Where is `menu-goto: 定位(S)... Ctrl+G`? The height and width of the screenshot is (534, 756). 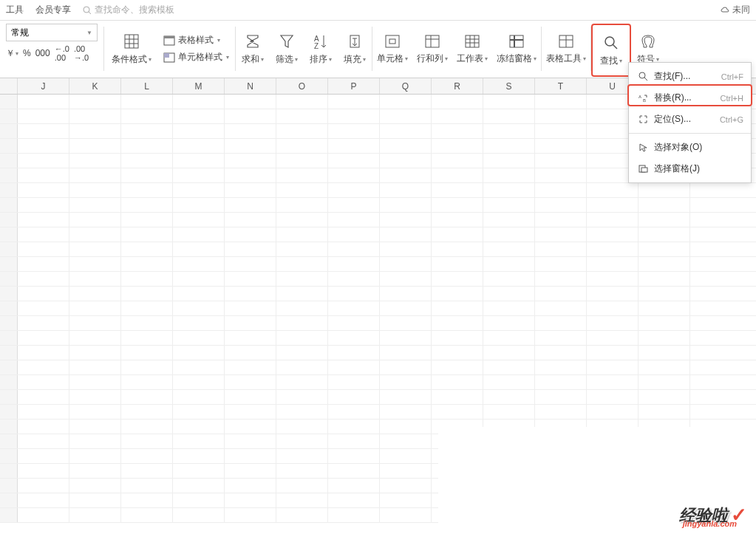
menu-goto: 定位(S)... Ctrl+G is located at coordinates (690, 120).